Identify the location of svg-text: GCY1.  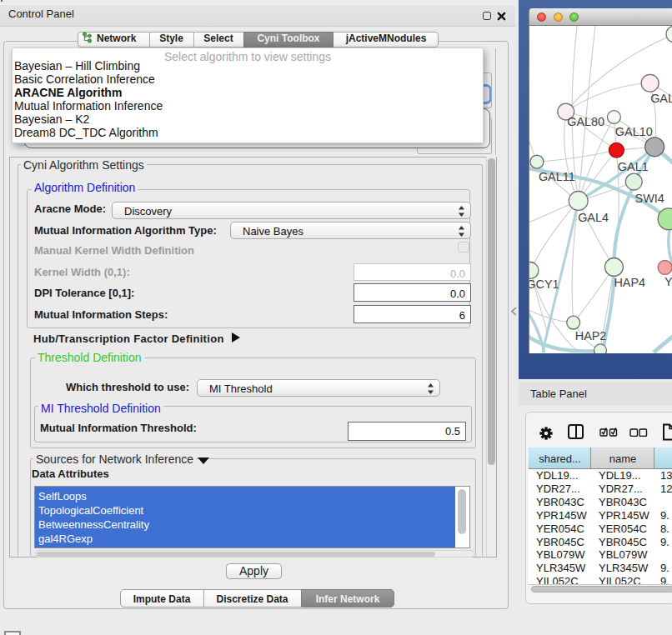
(544, 284).